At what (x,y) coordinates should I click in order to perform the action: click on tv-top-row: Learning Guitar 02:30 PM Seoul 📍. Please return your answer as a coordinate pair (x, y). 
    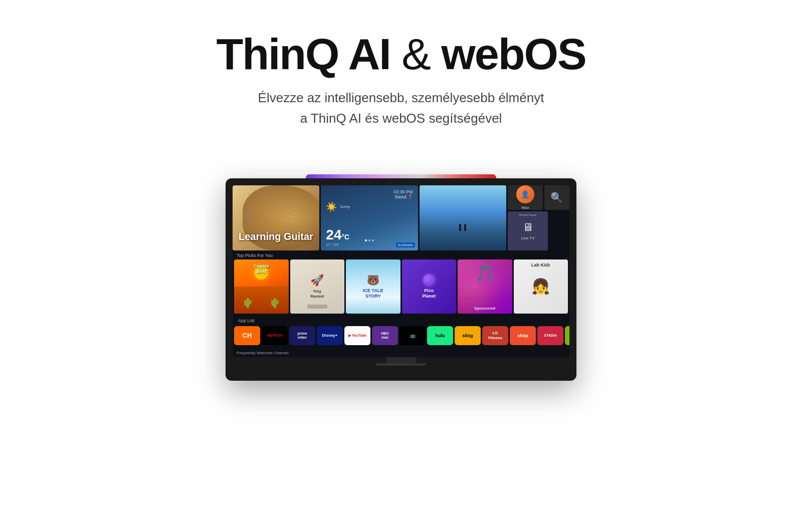
    Looking at the image, I should click on (401, 218).